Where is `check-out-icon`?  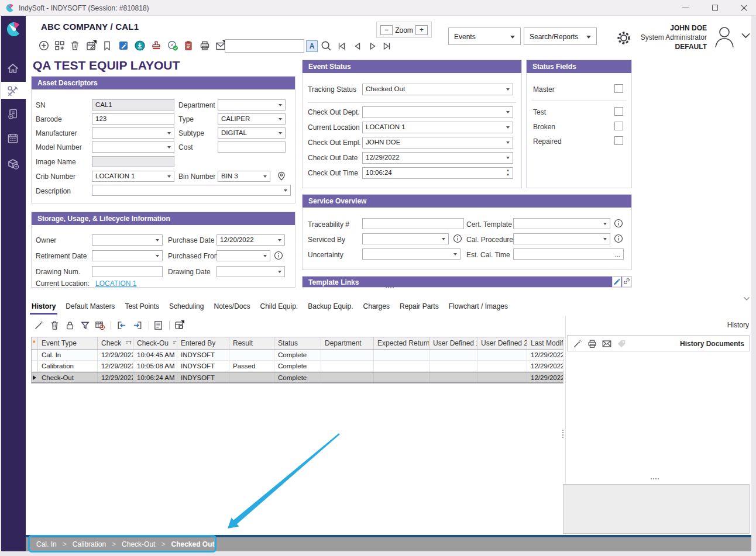 check-out-icon is located at coordinates (138, 325).